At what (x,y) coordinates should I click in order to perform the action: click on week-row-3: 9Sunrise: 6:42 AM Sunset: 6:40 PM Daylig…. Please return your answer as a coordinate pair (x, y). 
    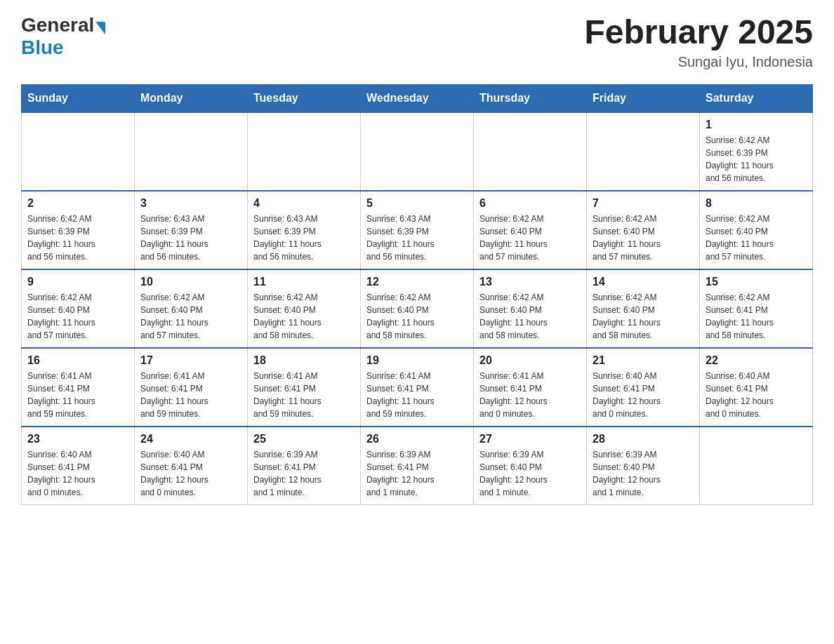
    Looking at the image, I should click on (417, 309).